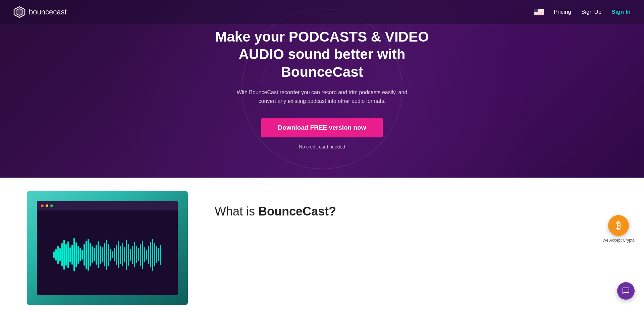 This screenshot has width=644, height=313. I want to click on dot-yellow, so click(47, 206).